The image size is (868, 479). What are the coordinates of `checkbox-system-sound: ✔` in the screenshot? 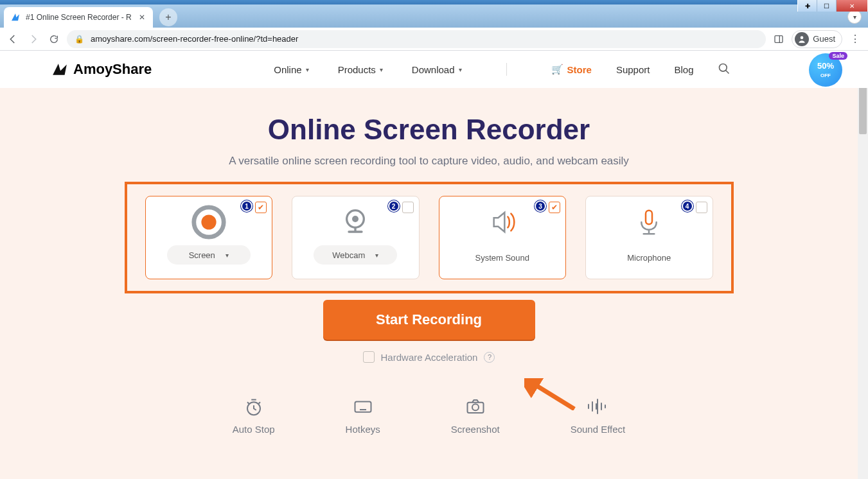 It's located at (554, 207).